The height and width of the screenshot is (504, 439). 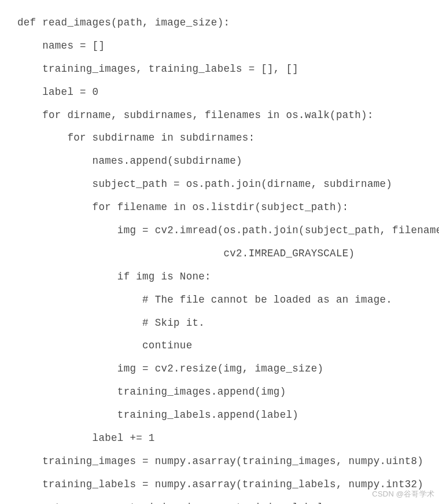 What do you see at coordinates (205, 184) in the screenshot?
I see `code-line: subject_path = os.path.join(dirname, sub…` at bounding box center [205, 184].